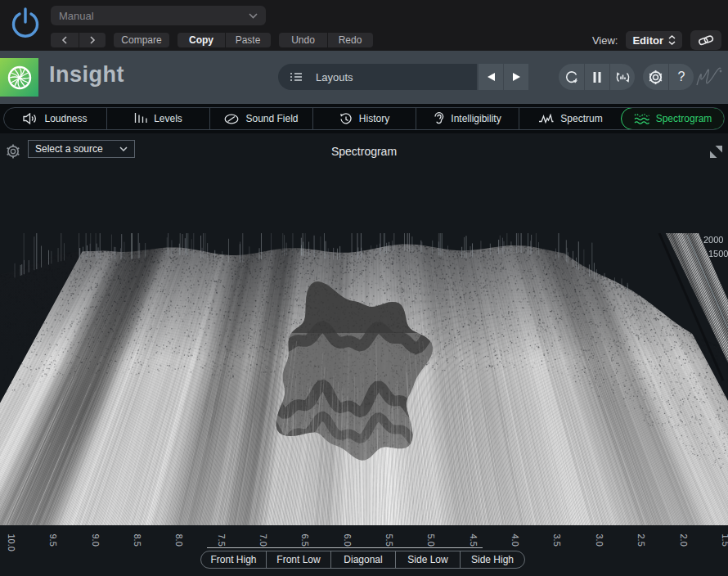  Describe the element at coordinates (364, 119) in the screenshot. I see `tab-history: History` at that location.